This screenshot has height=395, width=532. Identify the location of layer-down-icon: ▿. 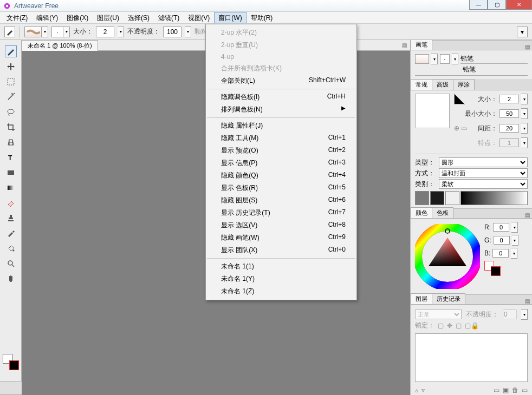
(423, 390).